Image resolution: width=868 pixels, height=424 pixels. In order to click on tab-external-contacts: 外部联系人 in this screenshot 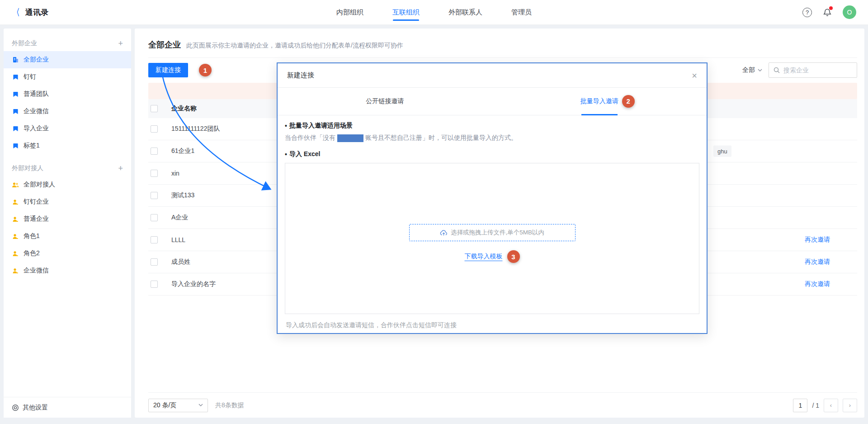, I will do `click(466, 13)`.